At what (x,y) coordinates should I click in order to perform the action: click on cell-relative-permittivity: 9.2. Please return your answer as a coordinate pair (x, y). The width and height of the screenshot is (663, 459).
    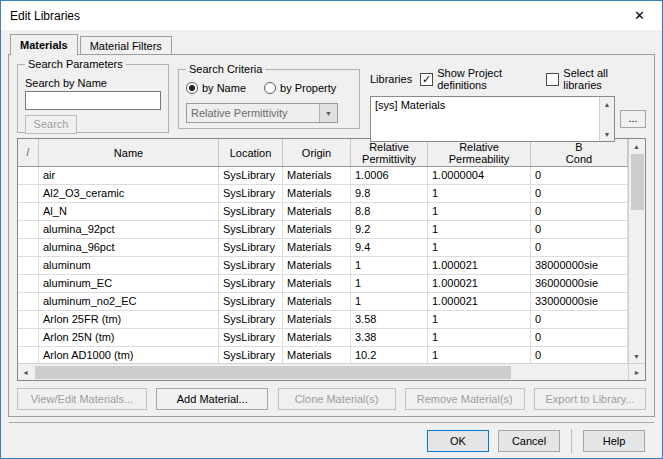
    Looking at the image, I should click on (390, 230).